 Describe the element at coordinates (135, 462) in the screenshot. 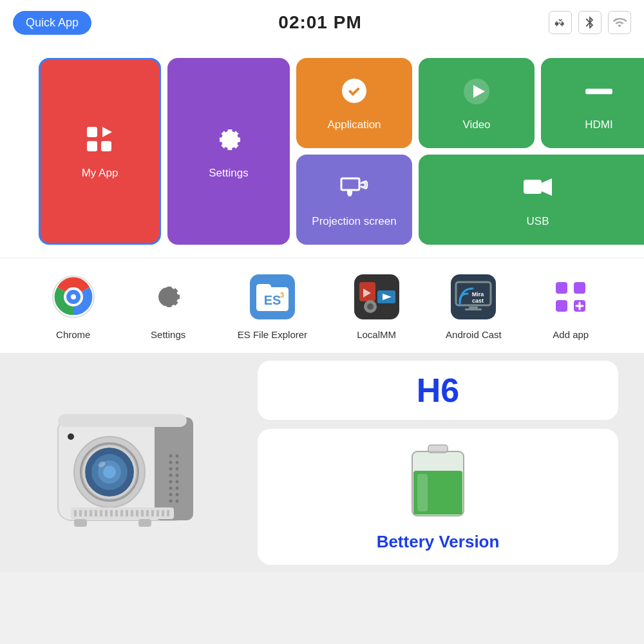

I see `projector-image` at that location.